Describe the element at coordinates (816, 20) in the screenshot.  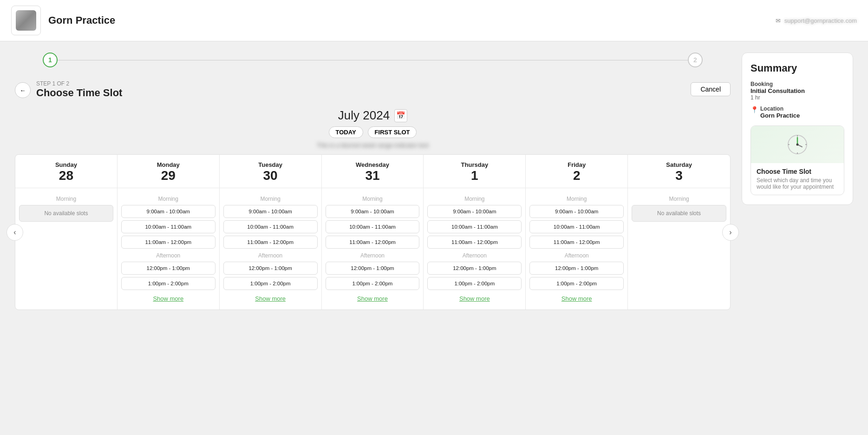
I see `header-right: ✉ support@gornpractice.com` at that location.